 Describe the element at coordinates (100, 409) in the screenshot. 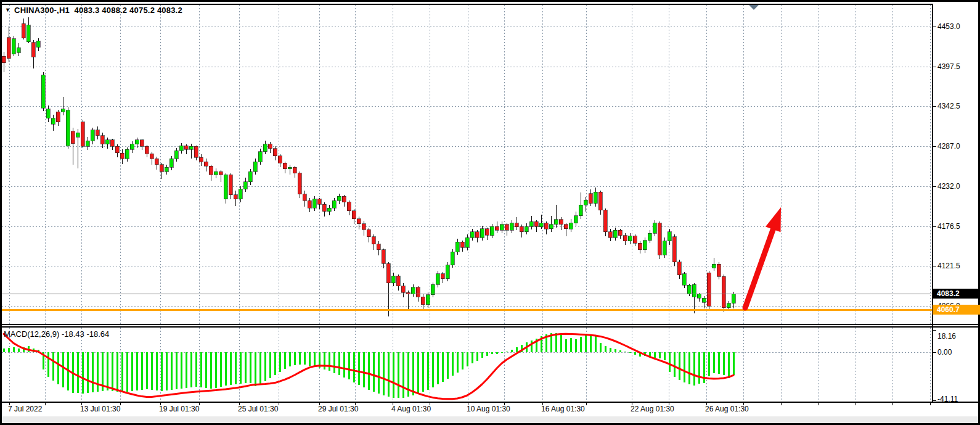

I see `time-axis-label: 13 Jul 01:30` at that location.